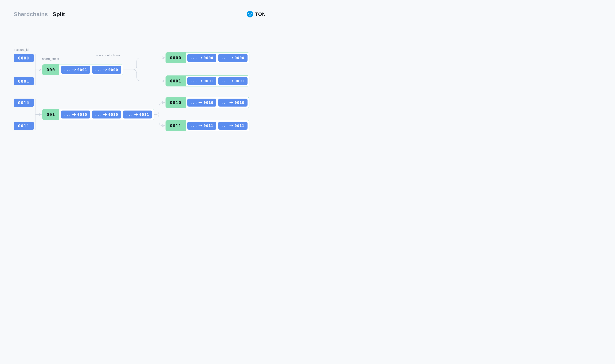 This screenshot has width=615, height=364. I want to click on split-shard: 0000 ...0000 ...0000, so click(207, 58).